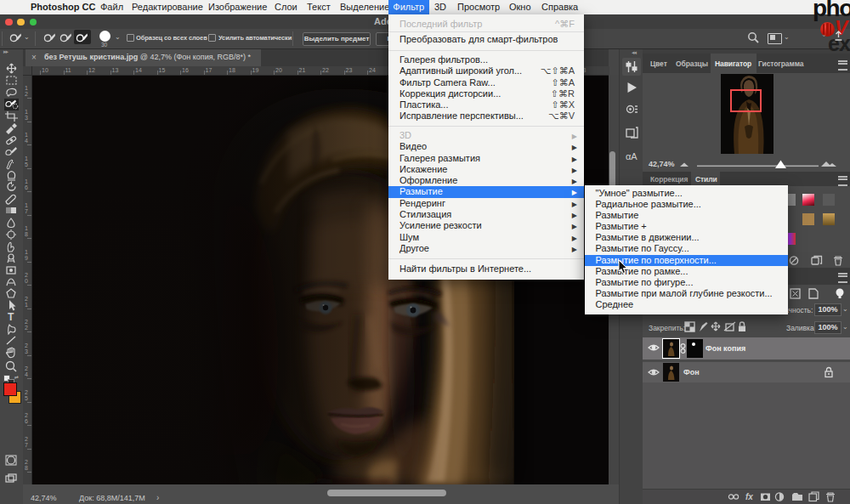 The image size is (850, 504). I want to click on svg-text: αA, so click(632, 156).